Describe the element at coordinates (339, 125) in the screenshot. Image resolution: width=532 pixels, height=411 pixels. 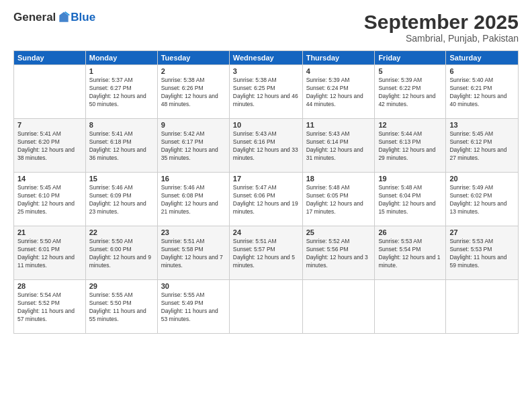
I see `day-number: 11` at that location.